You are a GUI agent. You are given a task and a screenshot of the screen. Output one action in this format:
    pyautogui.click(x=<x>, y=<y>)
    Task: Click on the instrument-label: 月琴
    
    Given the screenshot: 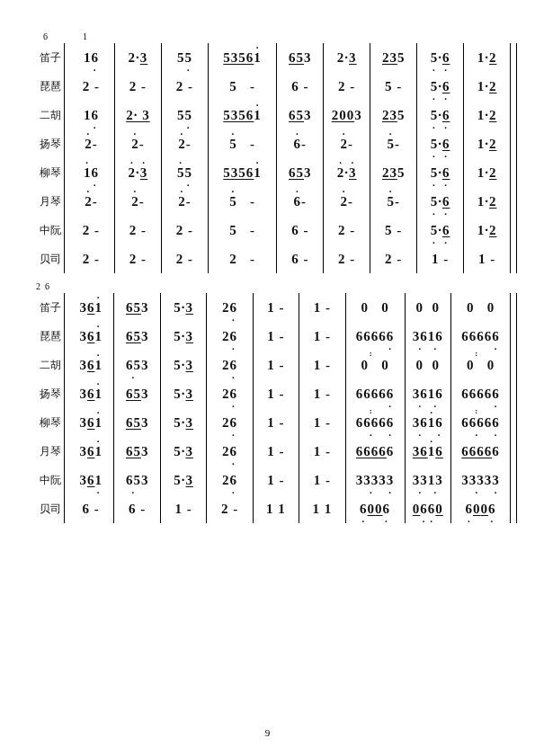 What is the action you would take?
    pyautogui.click(x=45, y=201)
    